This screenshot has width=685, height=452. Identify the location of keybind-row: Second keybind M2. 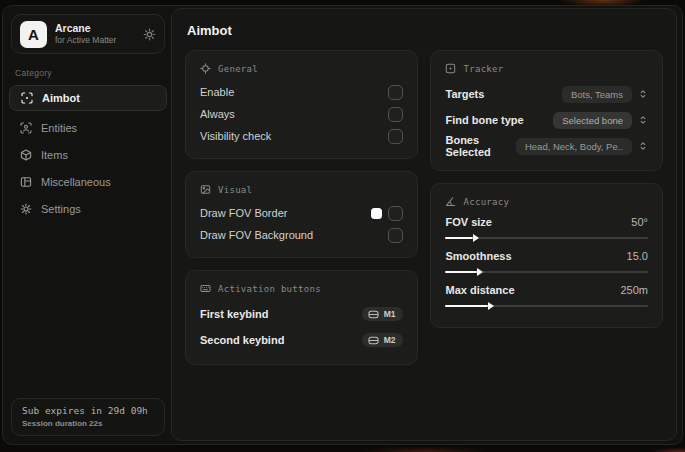
(302, 340).